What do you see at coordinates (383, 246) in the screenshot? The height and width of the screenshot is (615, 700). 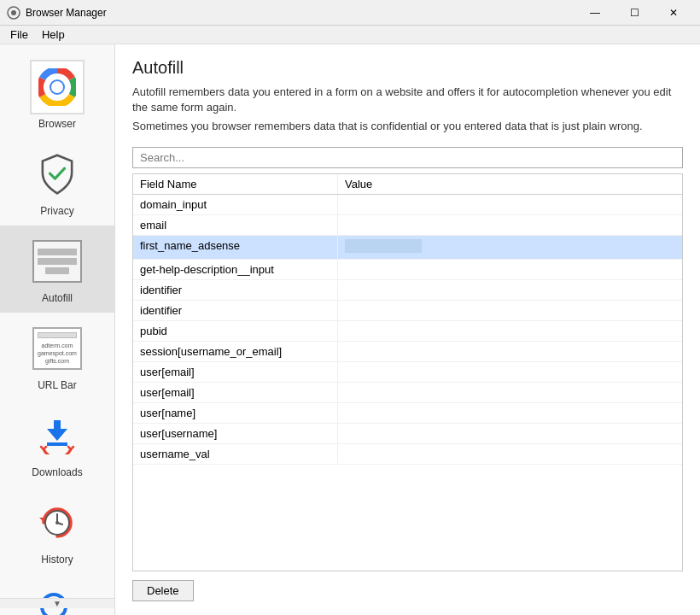 I see `value-highlight` at bounding box center [383, 246].